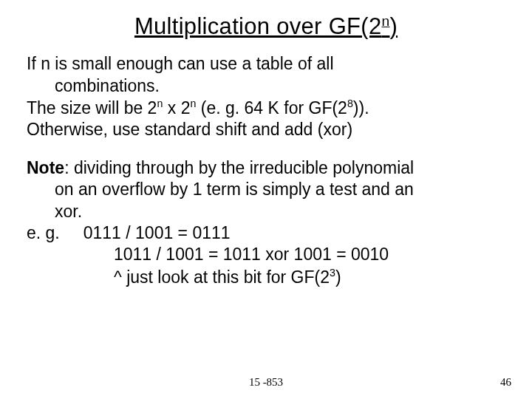 Image resolution: width=532 pixels, height=399 pixels. What do you see at coordinates (272, 108) in the screenshot?
I see `p2-c: (e. g. 64 K for GF(2` at bounding box center [272, 108].